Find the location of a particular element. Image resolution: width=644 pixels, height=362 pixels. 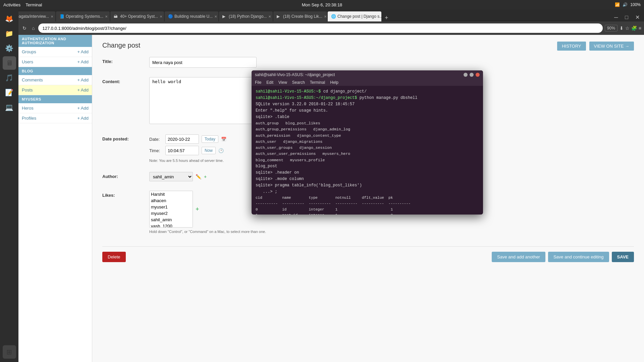

terminal-menu-edit: Edit is located at coordinates (270, 82).